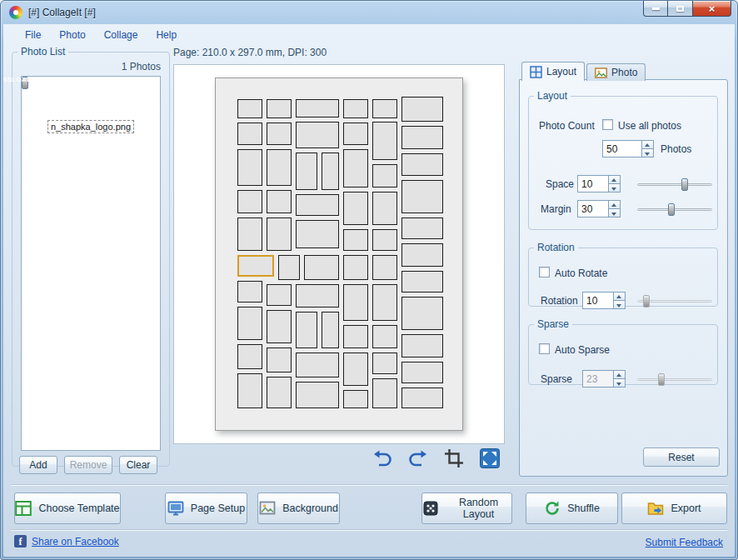 The image size is (738, 560). I want to click on margin-input, so click(593, 208).